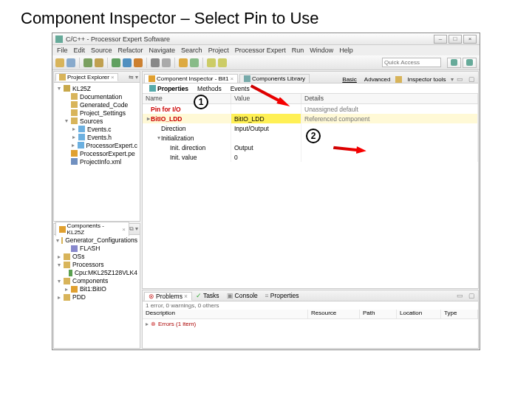 The height and width of the screenshot is (399, 532). What do you see at coordinates (470, 63) in the screenshot?
I see `perspective-cpp` at bounding box center [470, 63].